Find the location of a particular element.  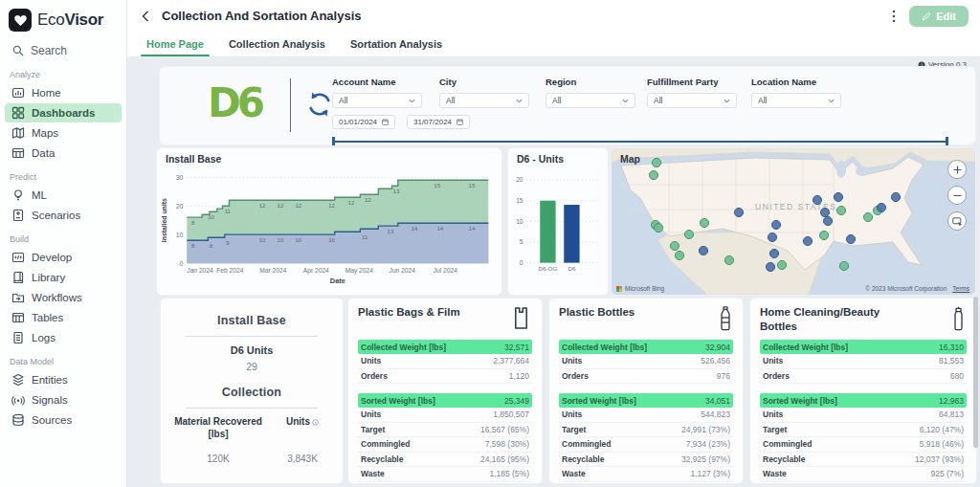

svg-text: Mar 2024 is located at coordinates (273, 270).